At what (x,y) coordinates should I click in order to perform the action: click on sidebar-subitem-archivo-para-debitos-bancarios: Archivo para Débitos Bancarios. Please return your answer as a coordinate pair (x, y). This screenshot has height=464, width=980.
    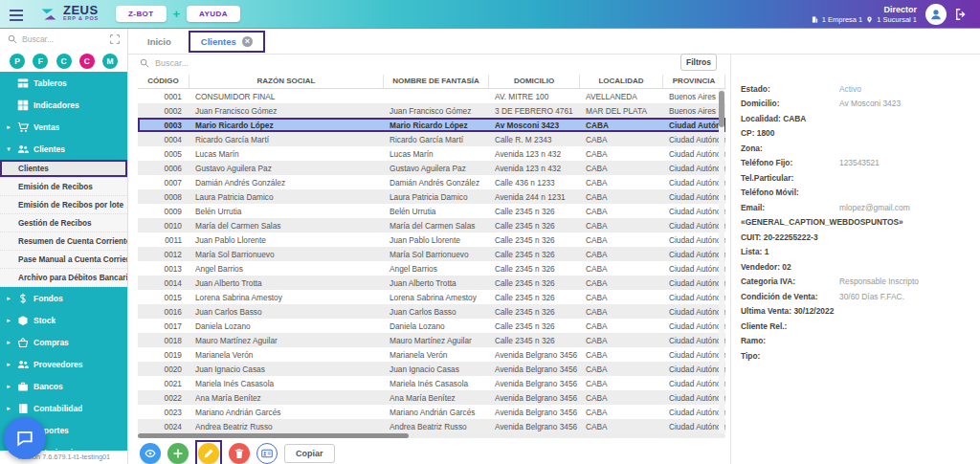
    Looking at the image, I should click on (63, 277).